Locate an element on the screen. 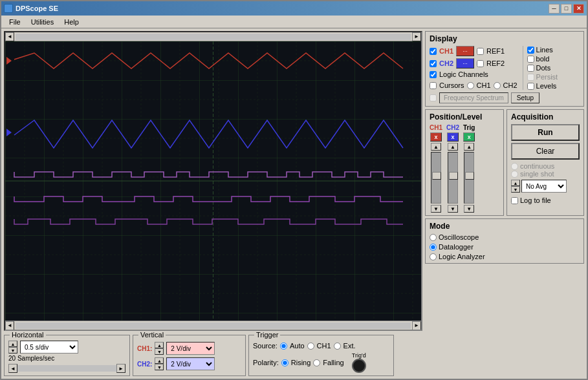 This screenshot has height=380, width=588. vert-ch2-spinner: ▲ ▼ is located at coordinates (159, 364).